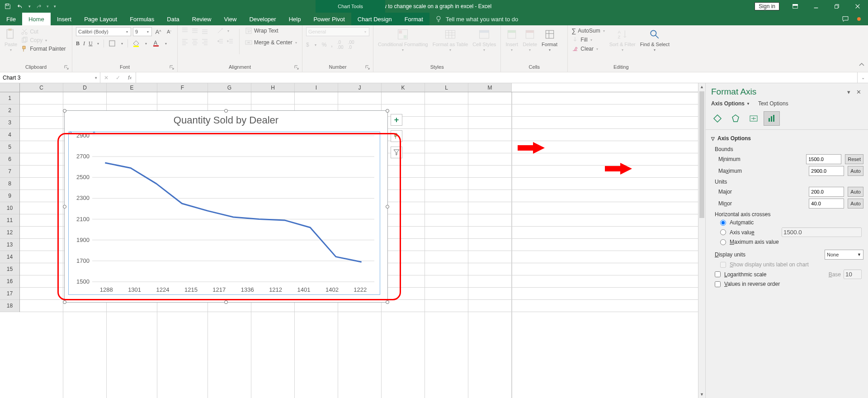 Image resolution: width=868 pixels, height=398 pixels. Describe the element at coordinates (130, 78) in the screenshot. I see `fx-icon: fx` at that location.